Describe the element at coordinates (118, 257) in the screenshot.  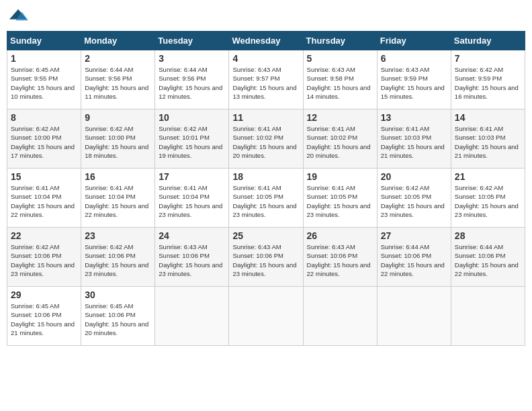
I see `calendar-cell: 23Sunrise: 6:42 AMSunset: 10:06 PMDaylig…` at that location.